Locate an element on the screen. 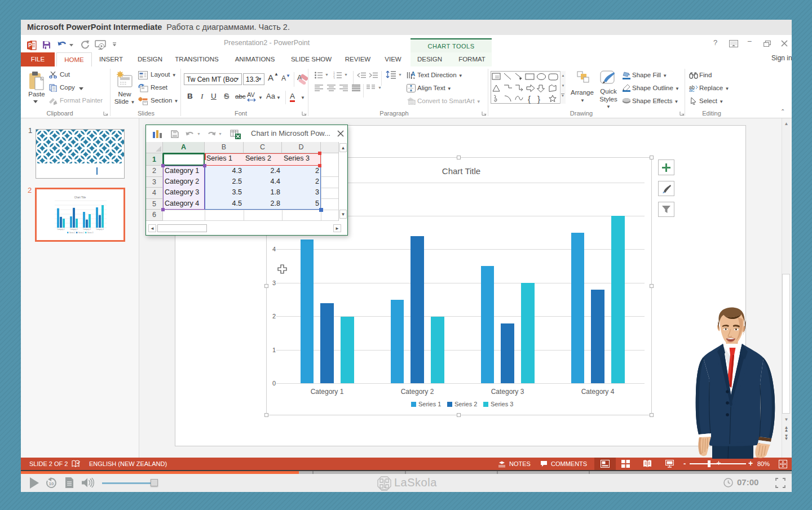 The height and width of the screenshot is (510, 812). svg-text: Series 1 is located at coordinates (72, 233).